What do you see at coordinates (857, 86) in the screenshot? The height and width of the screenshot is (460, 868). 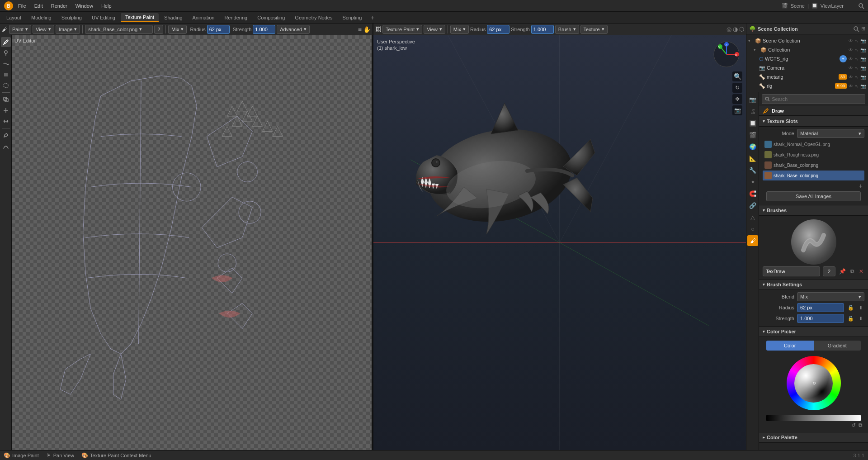 I see `select-icon-rig: ↖` at bounding box center [857, 86].